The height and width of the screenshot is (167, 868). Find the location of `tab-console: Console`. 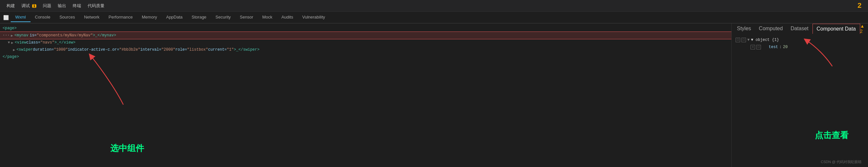

tab-console: Console is located at coordinates (43, 18).